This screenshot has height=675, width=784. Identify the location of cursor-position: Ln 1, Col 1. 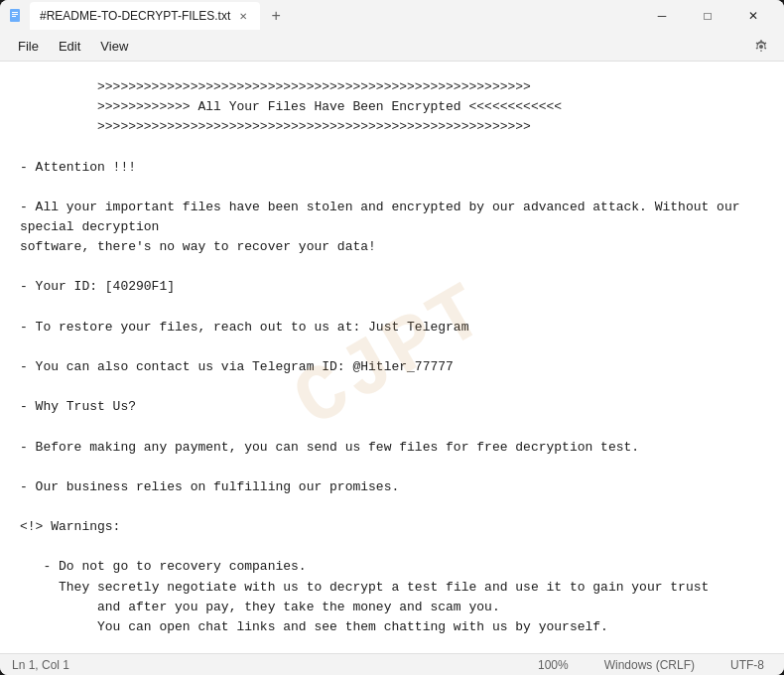
(41, 665).